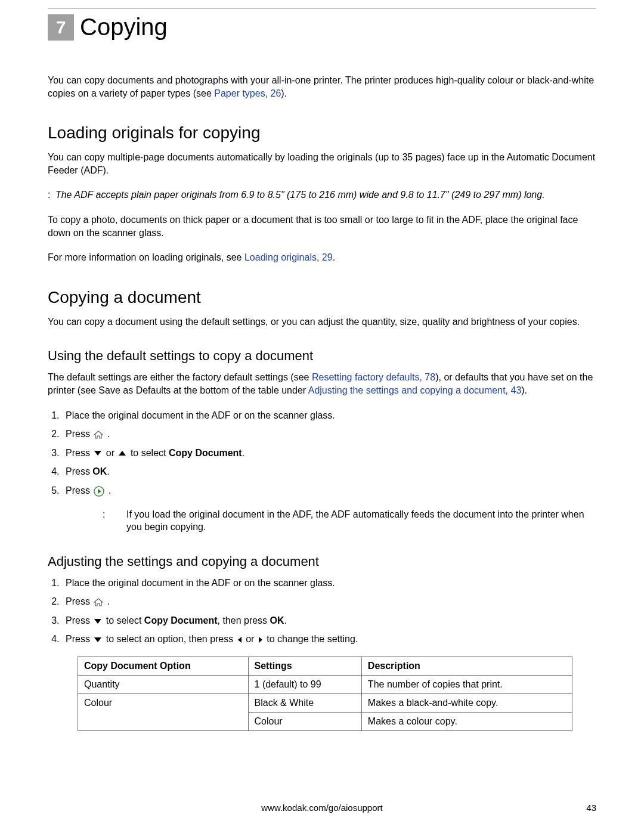  What do you see at coordinates (244, 620) in the screenshot?
I see `step-text: , then press` at bounding box center [244, 620].